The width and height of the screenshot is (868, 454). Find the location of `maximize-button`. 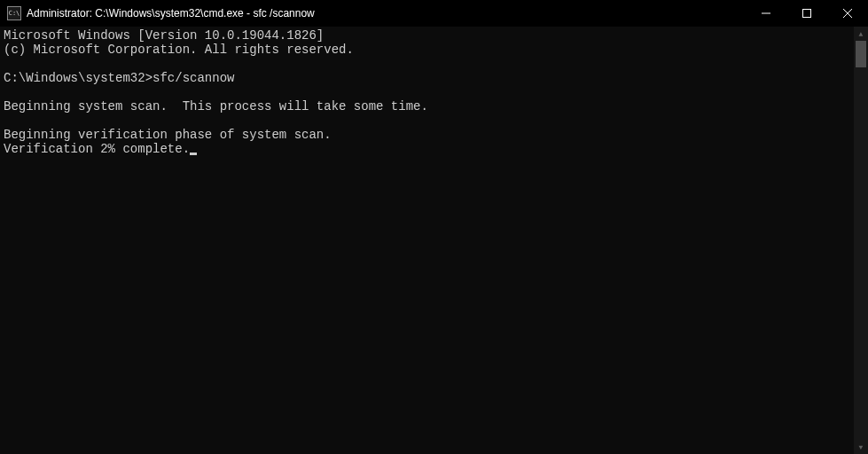

maximize-button is located at coordinates (807, 13).